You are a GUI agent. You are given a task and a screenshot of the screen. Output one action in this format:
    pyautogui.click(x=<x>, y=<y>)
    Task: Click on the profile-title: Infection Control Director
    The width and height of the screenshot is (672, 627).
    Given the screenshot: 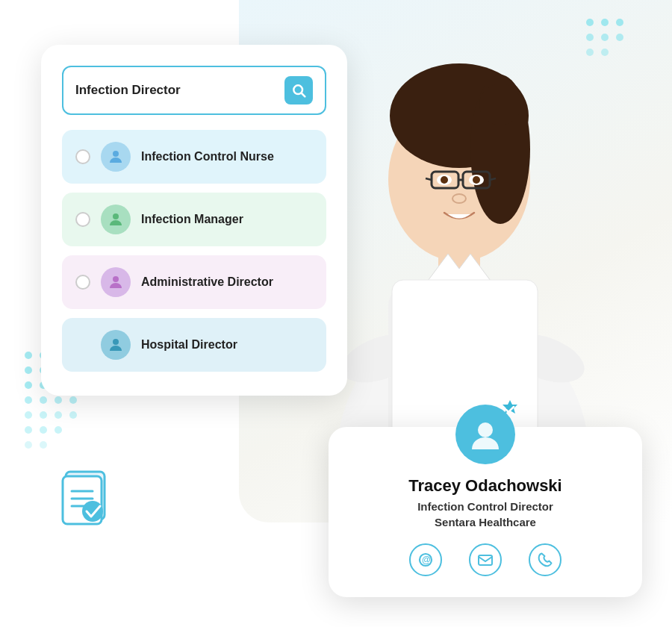 What is the action you would take?
    pyautogui.click(x=485, y=506)
    